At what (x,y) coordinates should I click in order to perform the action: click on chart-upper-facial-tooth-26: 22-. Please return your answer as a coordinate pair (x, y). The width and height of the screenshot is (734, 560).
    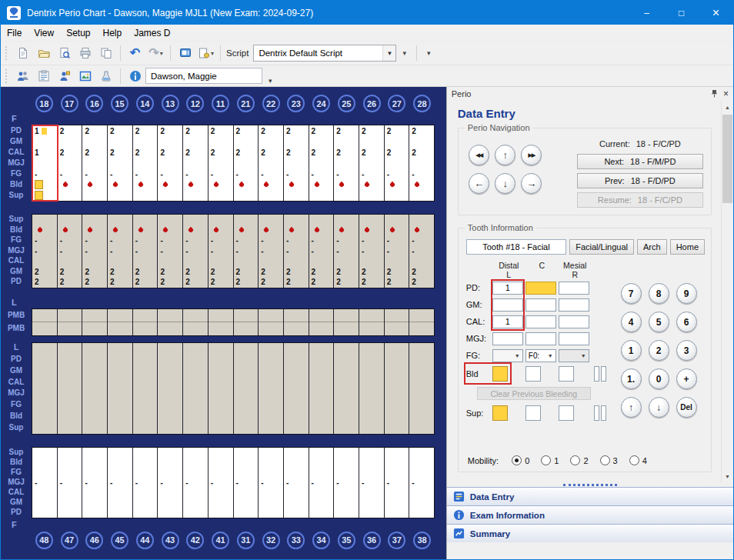
    Looking at the image, I should click on (372, 163).